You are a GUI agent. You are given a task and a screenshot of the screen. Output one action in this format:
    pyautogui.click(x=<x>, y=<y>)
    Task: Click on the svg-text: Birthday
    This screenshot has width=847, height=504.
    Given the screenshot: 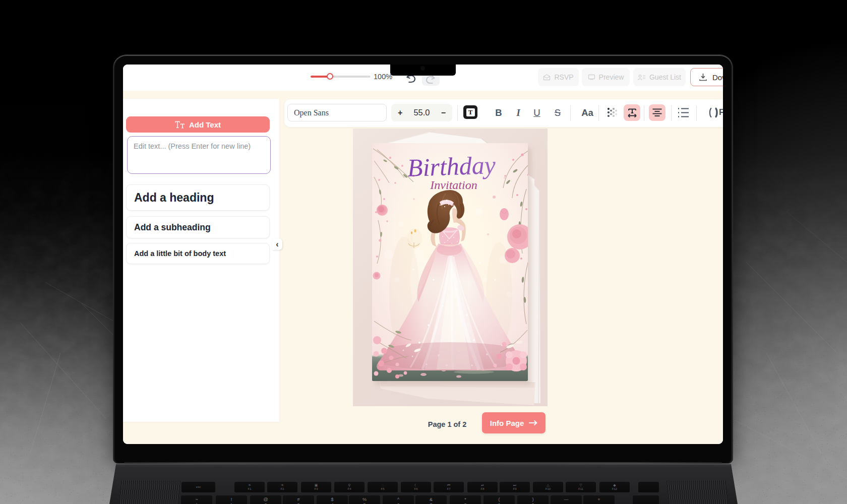 What is the action you would take?
    pyautogui.click(x=452, y=166)
    